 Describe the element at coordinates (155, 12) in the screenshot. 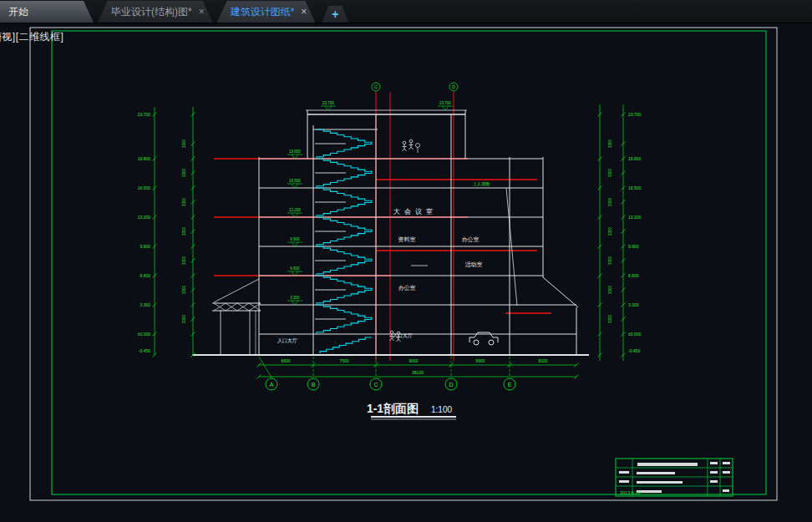

I see `tab-doc-structure: 毕业设计(结构)图* ×` at that location.